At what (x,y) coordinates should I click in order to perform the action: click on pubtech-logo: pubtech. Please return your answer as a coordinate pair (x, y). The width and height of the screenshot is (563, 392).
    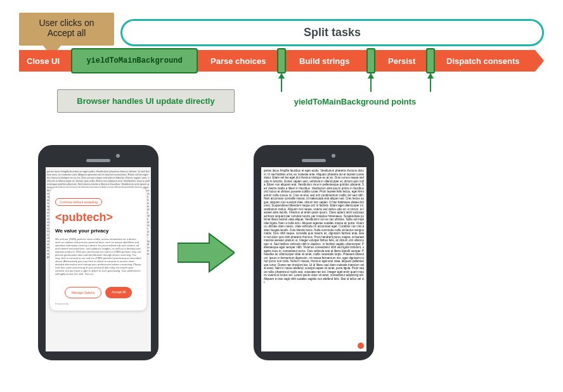
    Looking at the image, I should click on (98, 218).